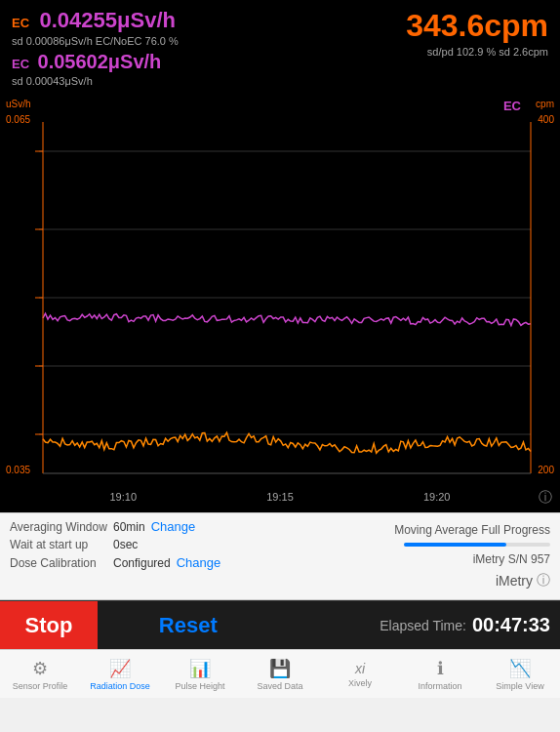 This screenshot has width=560, height=732. Describe the element at coordinates (96, 41) in the screenshot. I see `primary-sub: sd 0.00086μSv/h EC/NoEC 76.0 %` at that location.